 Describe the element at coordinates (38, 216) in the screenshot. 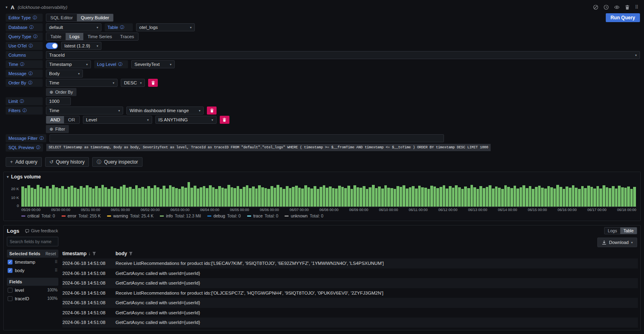

I see `legend-item: criticalTotal: 0` at that location.